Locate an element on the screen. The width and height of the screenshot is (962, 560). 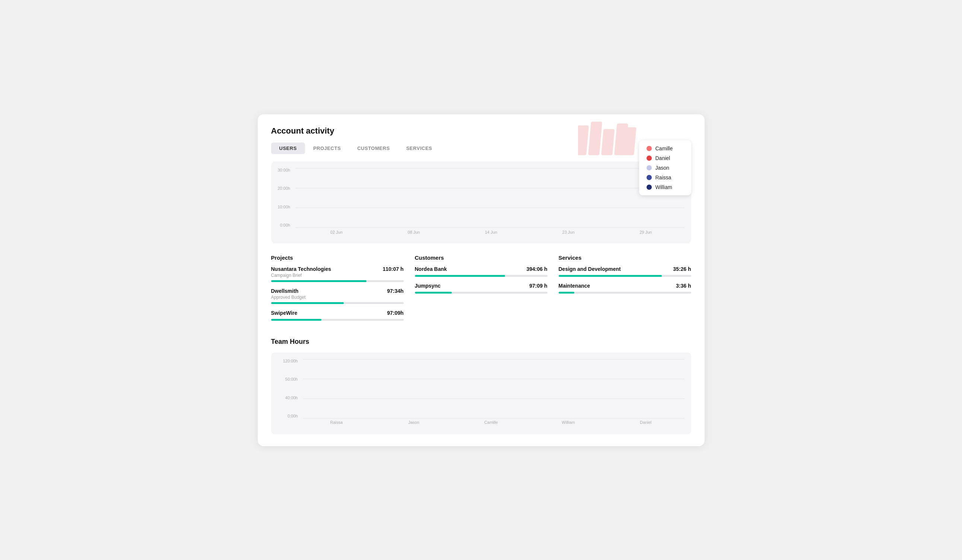
stat-swipewire-track is located at coordinates (337, 320).